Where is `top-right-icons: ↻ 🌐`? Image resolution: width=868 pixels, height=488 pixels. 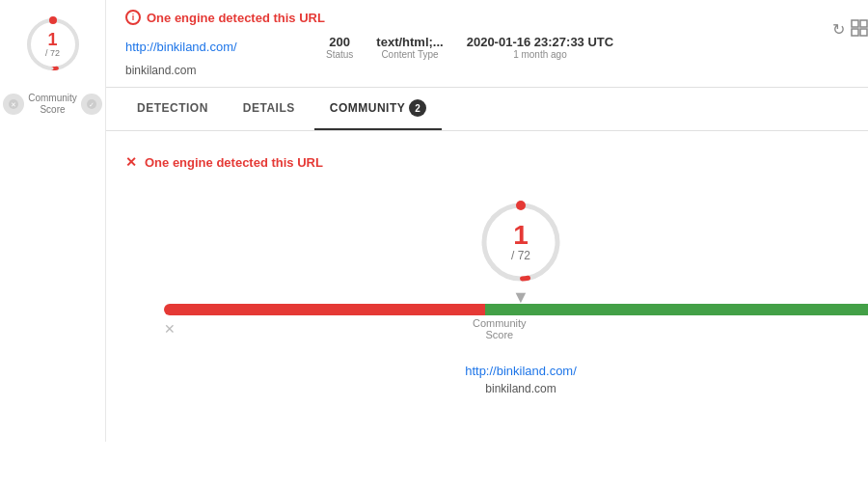
top-right-icons: ↻ 🌐 is located at coordinates (851, 29).